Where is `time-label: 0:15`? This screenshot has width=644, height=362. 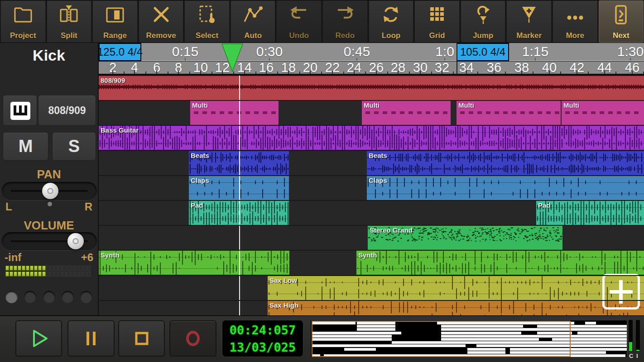
time-label: 0:15 is located at coordinates (185, 52).